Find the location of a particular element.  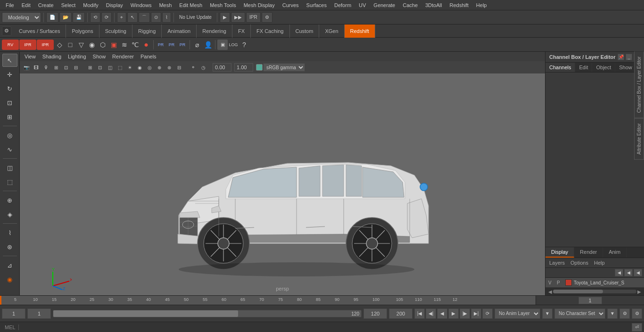

tab-fx-caching: FX Caching is located at coordinates (270, 31).